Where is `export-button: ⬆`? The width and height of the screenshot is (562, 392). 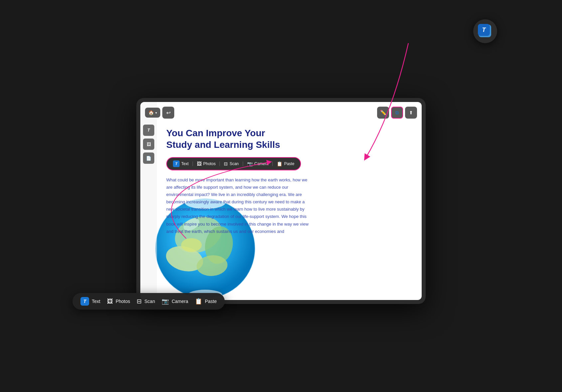 export-button: ⬆ is located at coordinates (411, 113).